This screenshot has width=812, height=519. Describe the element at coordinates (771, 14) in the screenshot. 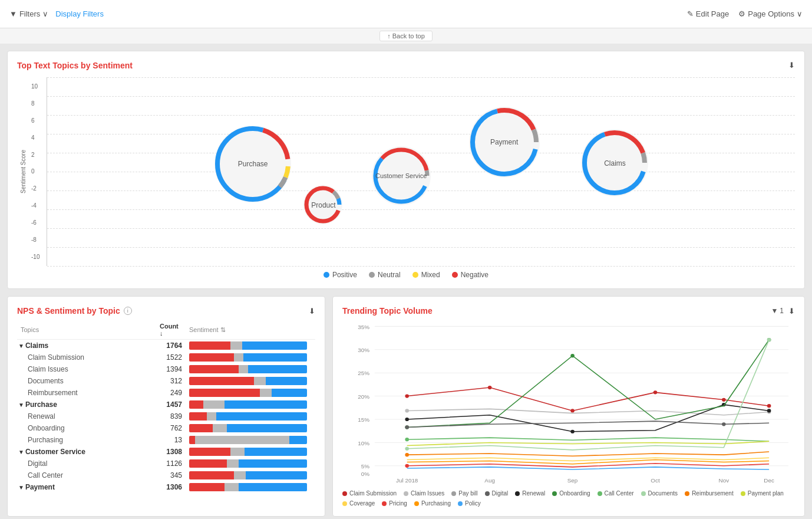

I see `page-options-button: ⚙ Page Options ∨` at that location.